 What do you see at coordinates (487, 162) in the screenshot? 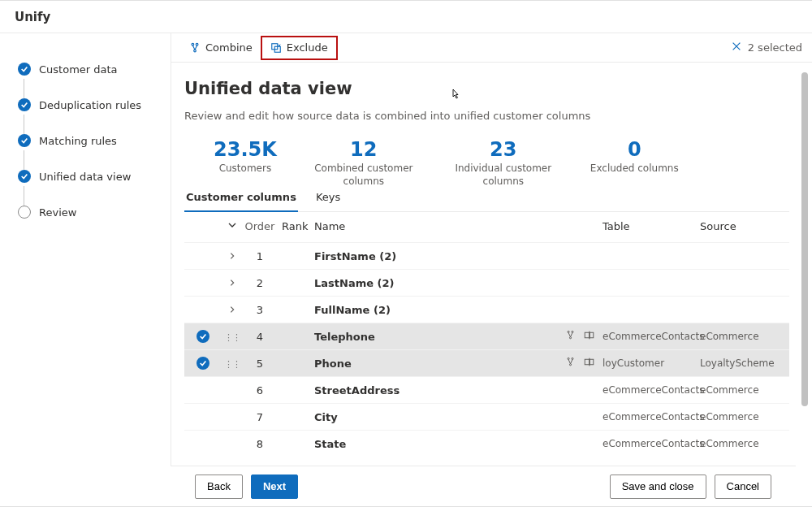
I see `stats-row: 23.5KCustomers12Combined customer column…` at bounding box center [487, 162].